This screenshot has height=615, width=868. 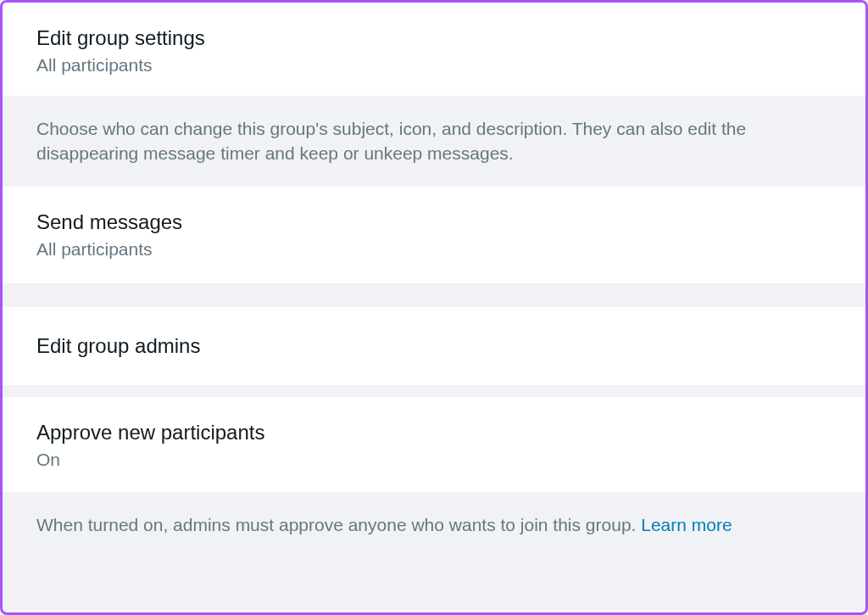 What do you see at coordinates (434, 346) in the screenshot?
I see `edit-group-admins-row: Edit group admins` at bounding box center [434, 346].